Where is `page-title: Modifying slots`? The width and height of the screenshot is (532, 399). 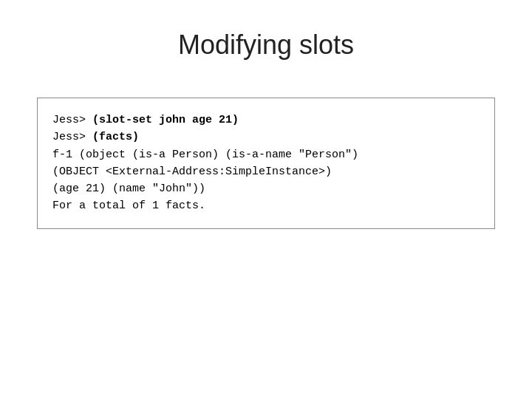
page-title: Modifying slots is located at coordinates (266, 45).